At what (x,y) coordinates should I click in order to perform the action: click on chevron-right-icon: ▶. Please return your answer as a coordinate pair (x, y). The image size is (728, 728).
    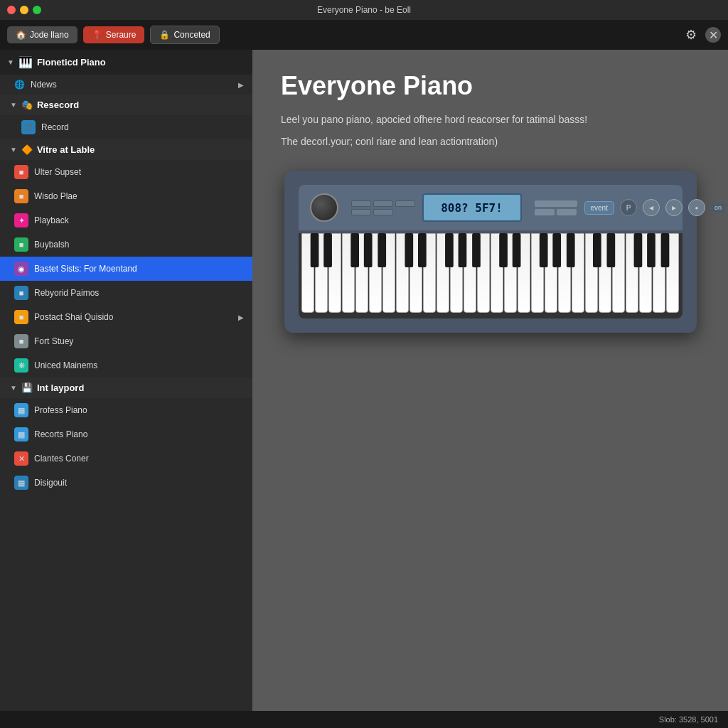
    Looking at the image, I should click on (241, 85).